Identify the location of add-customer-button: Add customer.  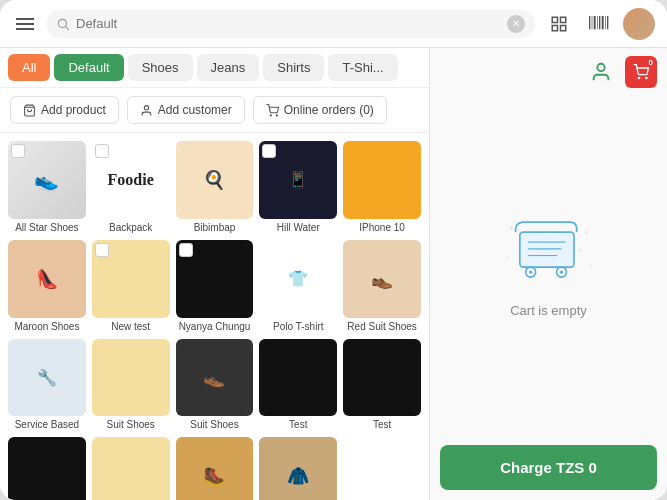
(186, 110).